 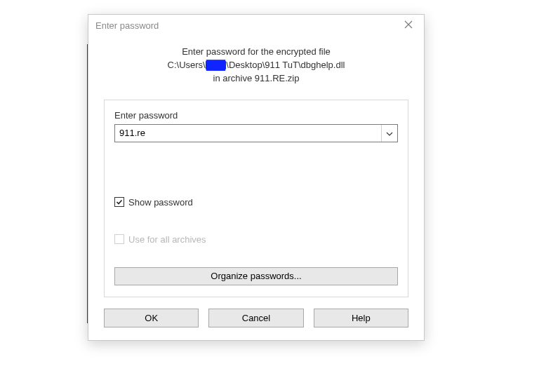 I want to click on ok-button: OK, so click(x=152, y=318).